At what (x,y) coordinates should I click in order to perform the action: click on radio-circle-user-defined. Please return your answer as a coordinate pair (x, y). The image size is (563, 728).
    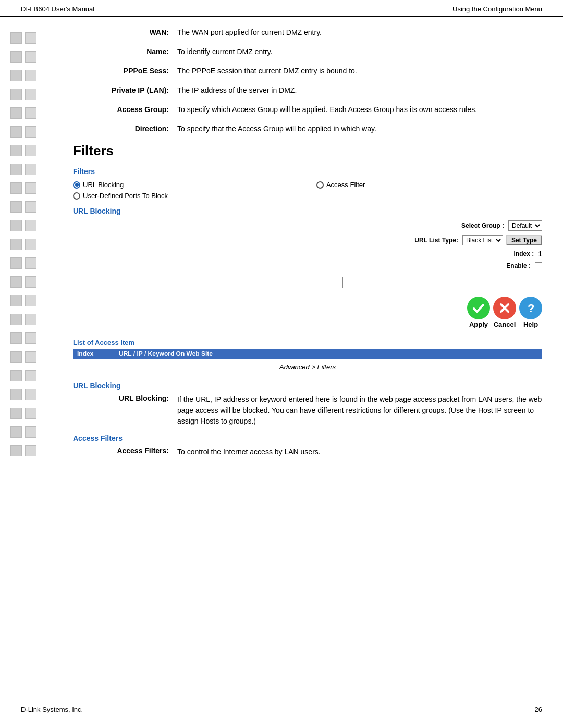
    Looking at the image, I should click on (77, 196).